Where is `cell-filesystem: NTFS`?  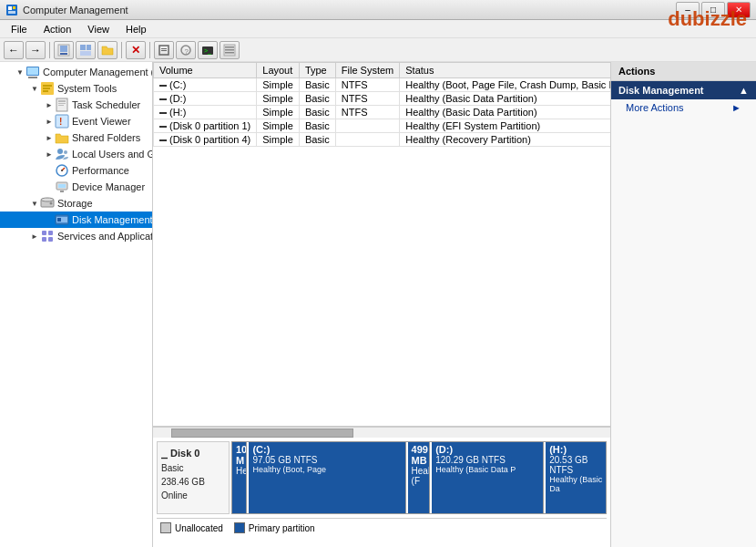
cell-filesystem: NTFS is located at coordinates (367, 113).